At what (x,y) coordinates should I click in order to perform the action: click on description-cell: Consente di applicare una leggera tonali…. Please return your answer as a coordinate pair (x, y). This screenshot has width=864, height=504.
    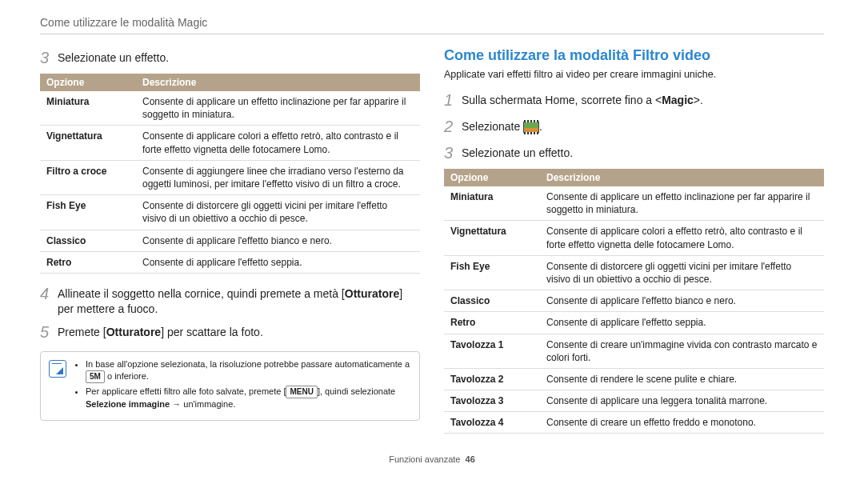
    Looking at the image, I should click on (682, 402).